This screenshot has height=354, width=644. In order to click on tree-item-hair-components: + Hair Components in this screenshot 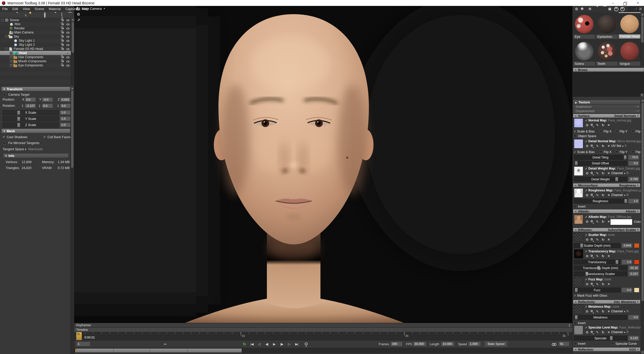, I will do `click(37, 57)`.